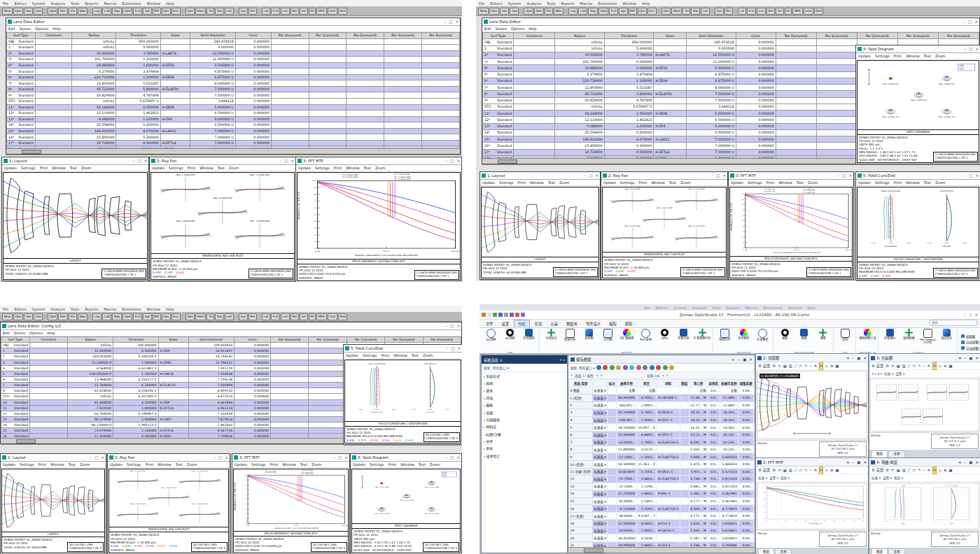 Image resolution: width=980 pixels, height=554 pixels. What do you see at coordinates (665, 368) in the screenshot?
I see `editor-toolbar-icon` at bounding box center [665, 368].